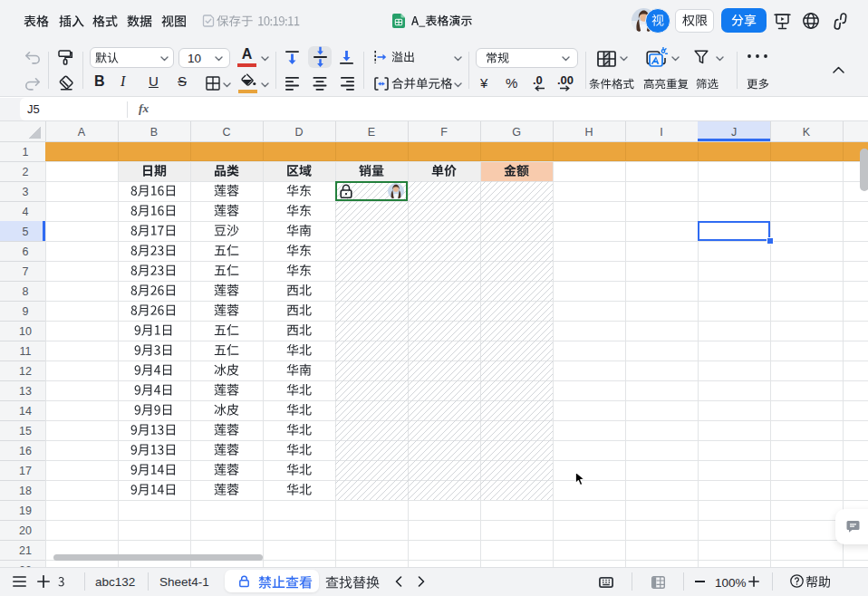 The height and width of the screenshot is (596, 868). Describe the element at coordinates (25, 371) in the screenshot. I see `svg-text: 12` at that location.